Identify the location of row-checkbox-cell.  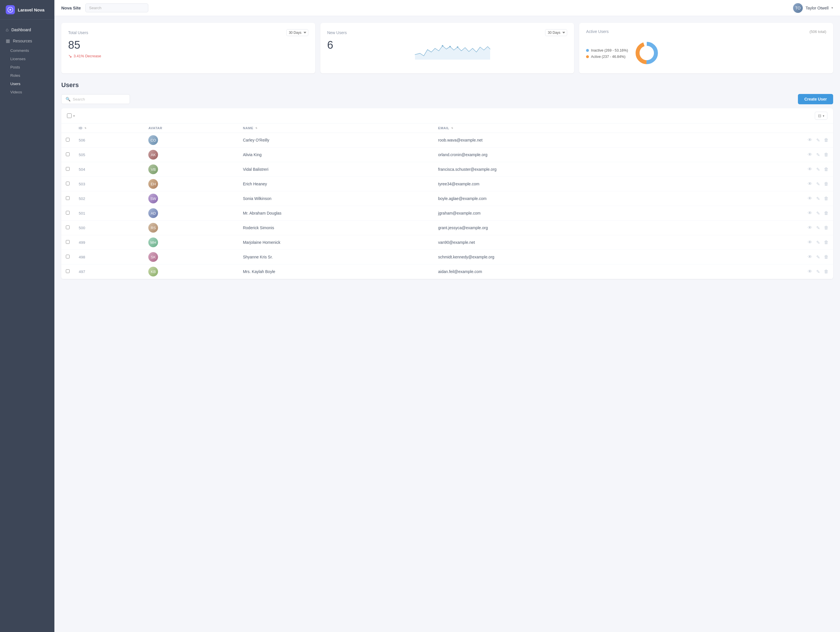
(68, 199).